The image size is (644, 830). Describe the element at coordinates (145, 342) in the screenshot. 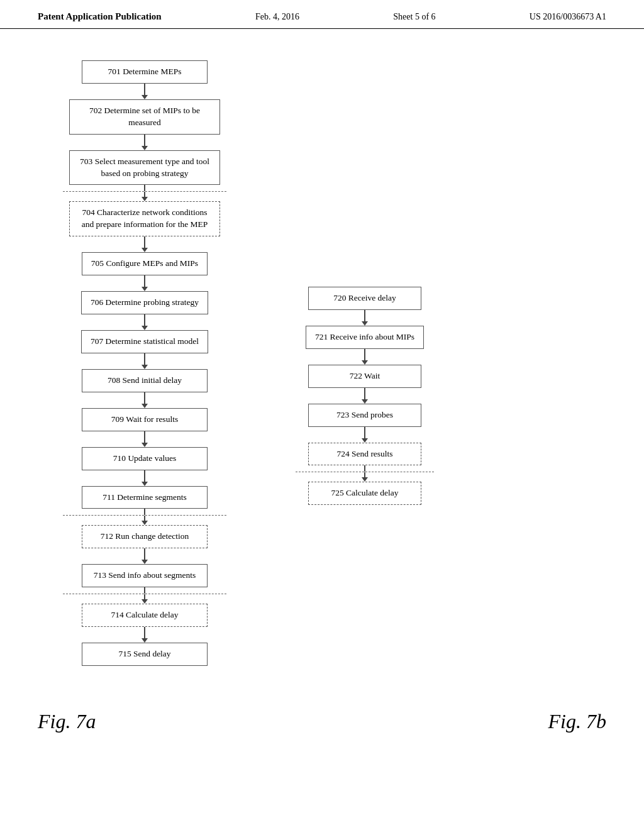

I see `box-707: 707 Determine statistical model` at that location.